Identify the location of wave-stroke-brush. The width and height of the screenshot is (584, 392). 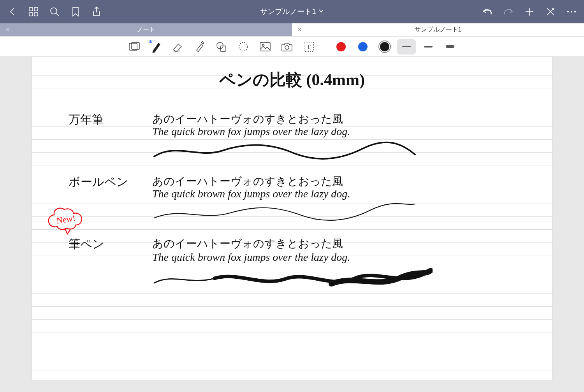
(292, 279).